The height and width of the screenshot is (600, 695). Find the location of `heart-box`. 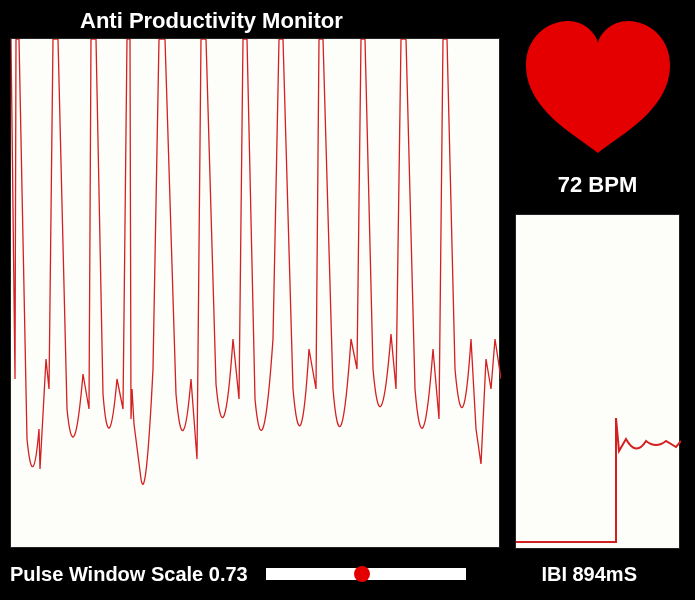

heart-box is located at coordinates (598, 85).